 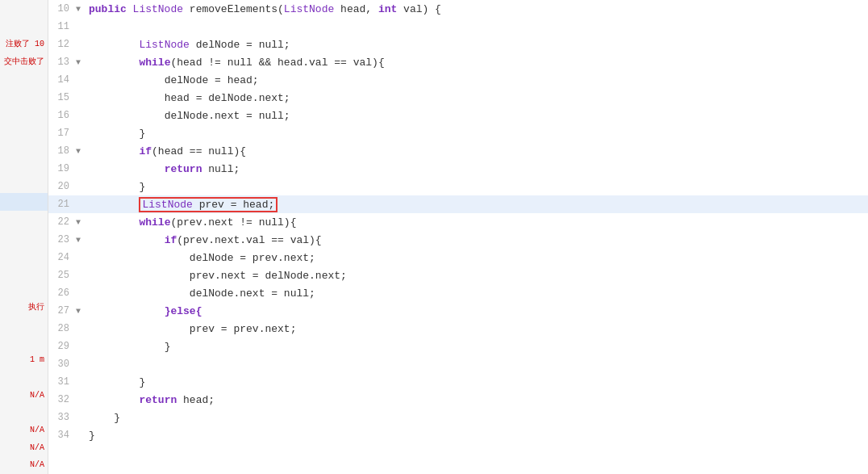 I want to click on code-line-23: 23 ▼ if(prev.next.val == val){, so click(x=458, y=240).